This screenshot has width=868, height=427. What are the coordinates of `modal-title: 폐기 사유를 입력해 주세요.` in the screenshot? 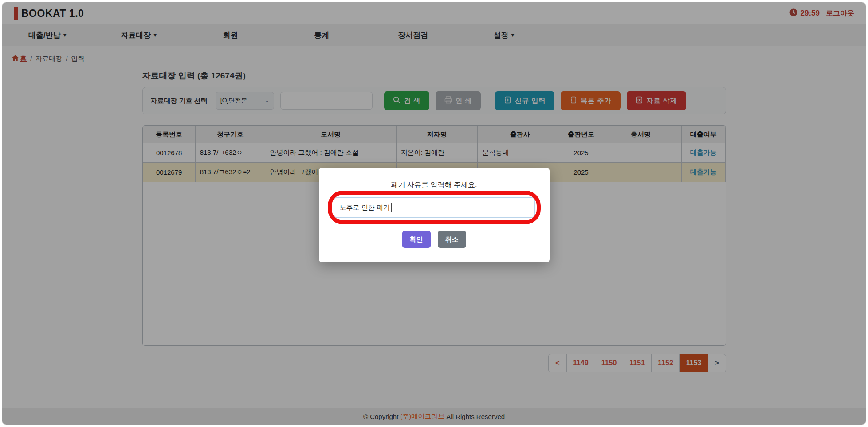 It's located at (434, 185).